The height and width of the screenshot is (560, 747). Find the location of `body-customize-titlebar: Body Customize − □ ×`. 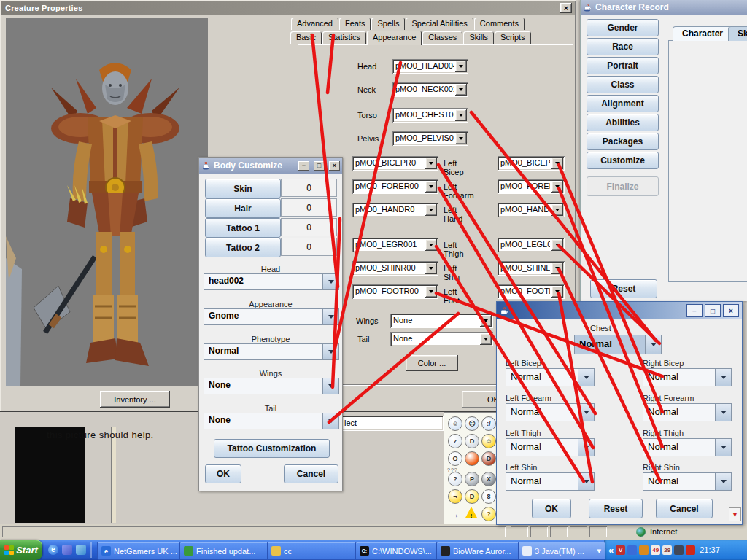

body-customize-titlebar: Body Customize − □ × is located at coordinates (271, 166).